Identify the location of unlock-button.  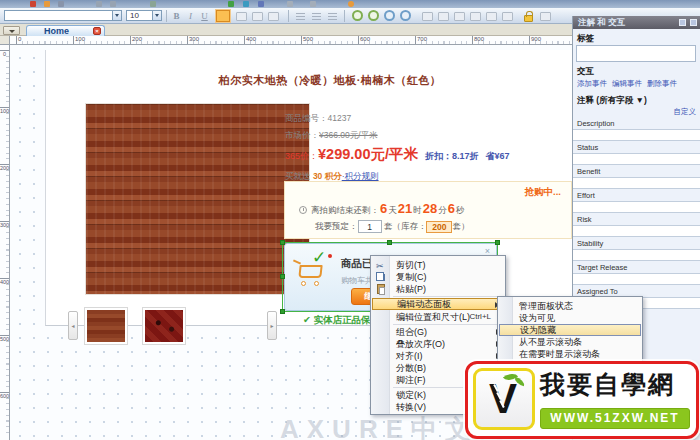
(546, 16).